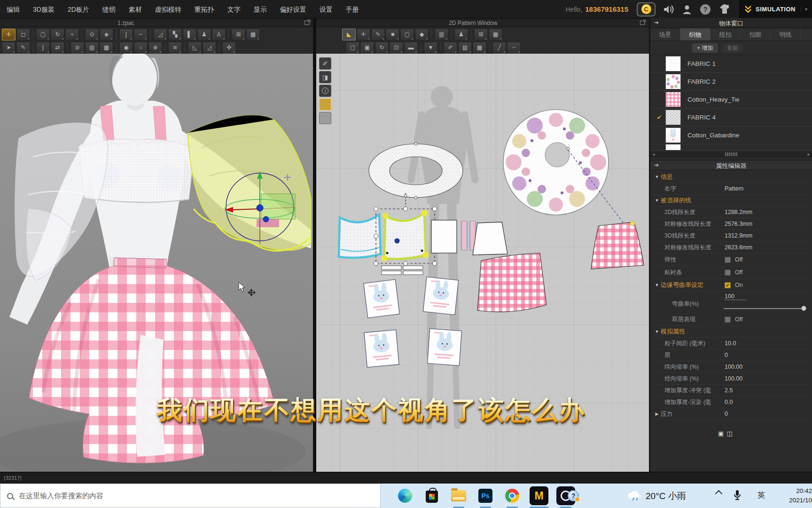  What do you see at coordinates (731, 148) in the screenshot?
I see `fabric-list-item-partial` at bounding box center [731, 148].